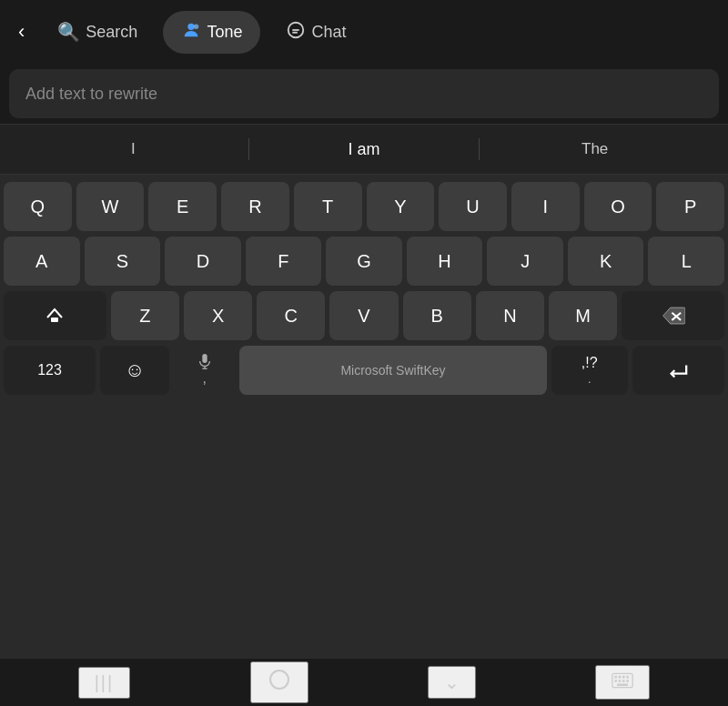 This screenshot has height=706, width=728. What do you see at coordinates (473, 207) in the screenshot?
I see `key-u: U` at bounding box center [473, 207].